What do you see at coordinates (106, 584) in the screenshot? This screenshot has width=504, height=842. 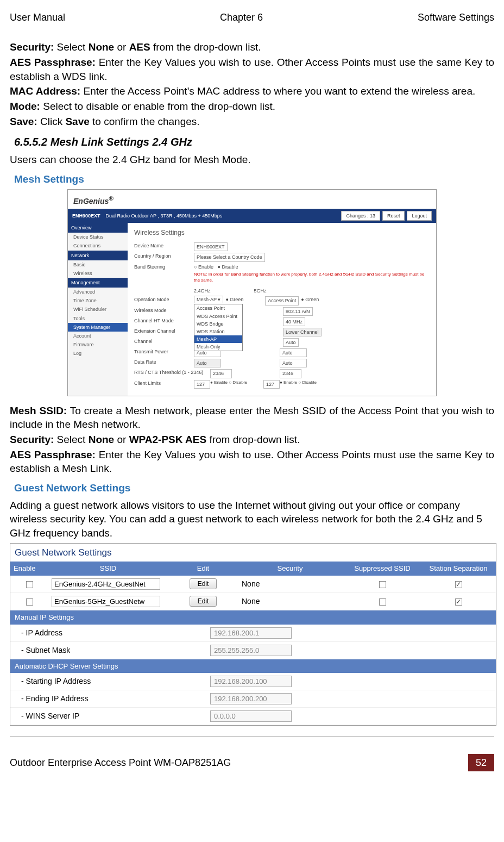 I see `ssid-input-24ghz` at bounding box center [106, 584].